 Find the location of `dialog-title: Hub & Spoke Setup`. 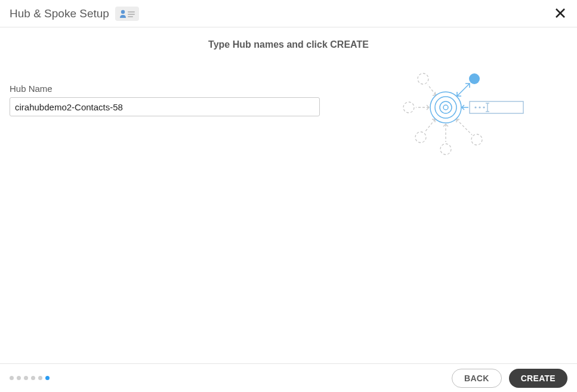

dialog-title: Hub & Spoke Setup is located at coordinates (60, 14).